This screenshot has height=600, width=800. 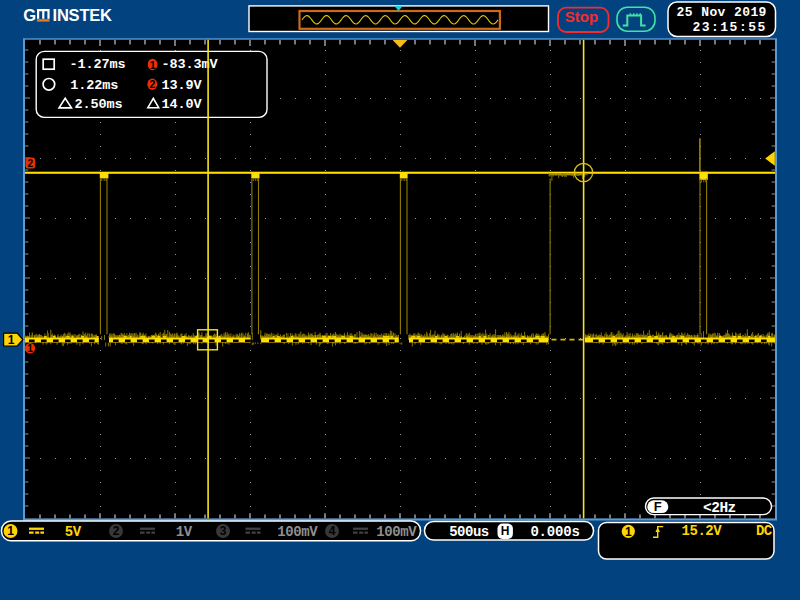 What do you see at coordinates (554, 532) in the screenshot?
I see `svg-text: 0.000s` at bounding box center [554, 532].